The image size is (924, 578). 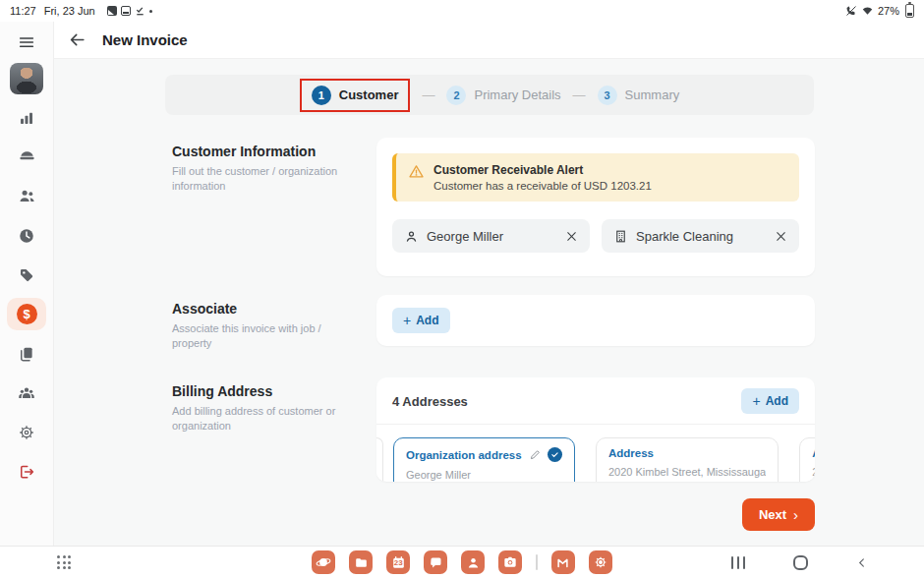 I want to click on next-button: Next ›, so click(x=779, y=515).